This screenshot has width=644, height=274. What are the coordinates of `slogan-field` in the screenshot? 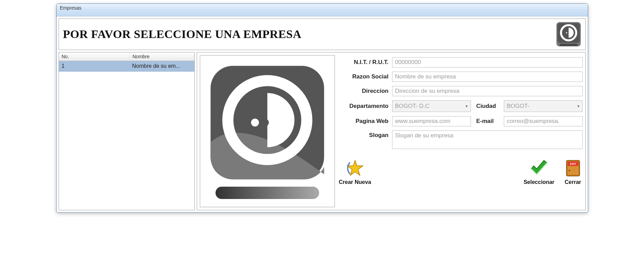 It's located at (487, 140).